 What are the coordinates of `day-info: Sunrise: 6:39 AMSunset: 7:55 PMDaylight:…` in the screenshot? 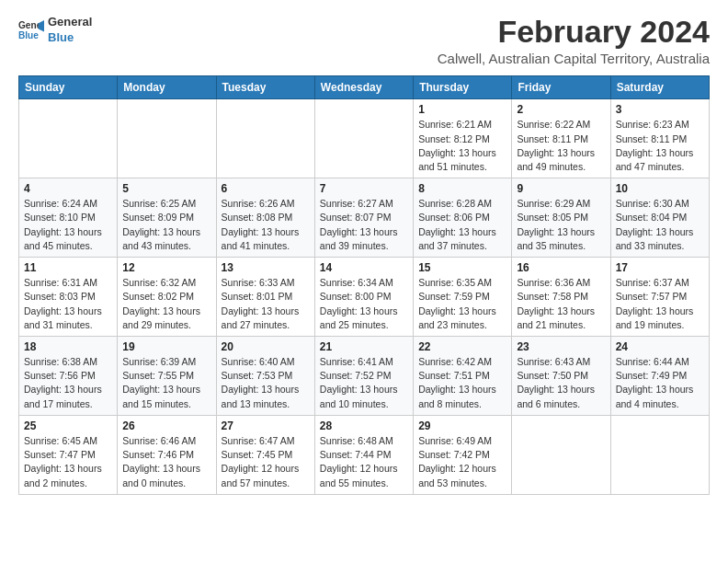 It's located at (166, 383).